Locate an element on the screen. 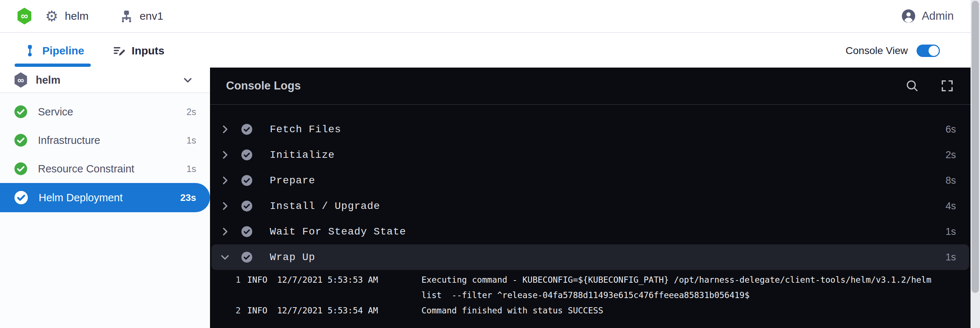  log-line: 1 INFO 12/7/2021 5:53:53 AM Executing co… is located at coordinates (590, 287).